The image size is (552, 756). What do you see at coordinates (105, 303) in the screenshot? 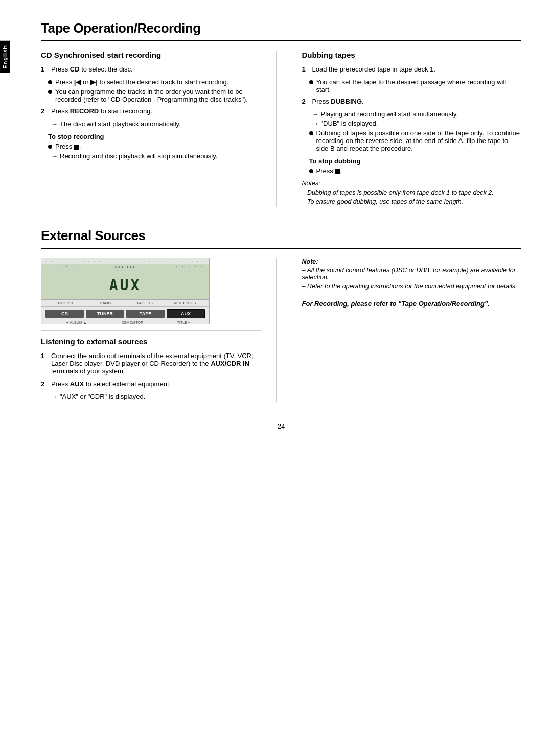
I see `dev-label-band: BAND` at bounding box center [105, 303].